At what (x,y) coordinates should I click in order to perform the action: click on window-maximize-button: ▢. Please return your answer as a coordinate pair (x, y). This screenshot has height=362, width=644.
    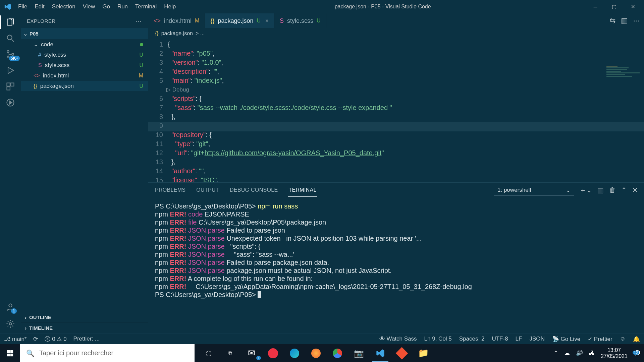
    Looking at the image, I should click on (614, 7).